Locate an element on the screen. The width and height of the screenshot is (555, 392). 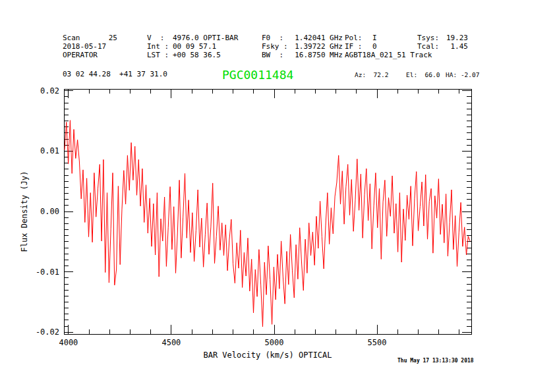
x-tick-labels: 4000450050005500 is located at coordinates (223, 343).